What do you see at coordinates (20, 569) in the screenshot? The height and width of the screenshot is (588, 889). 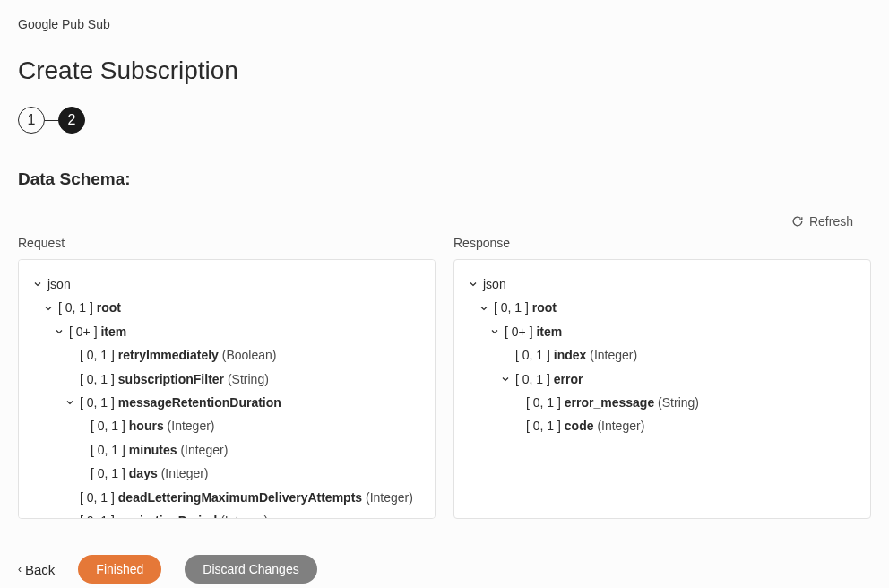 I see `chevron-left-icon: ‹` at bounding box center [20, 569].